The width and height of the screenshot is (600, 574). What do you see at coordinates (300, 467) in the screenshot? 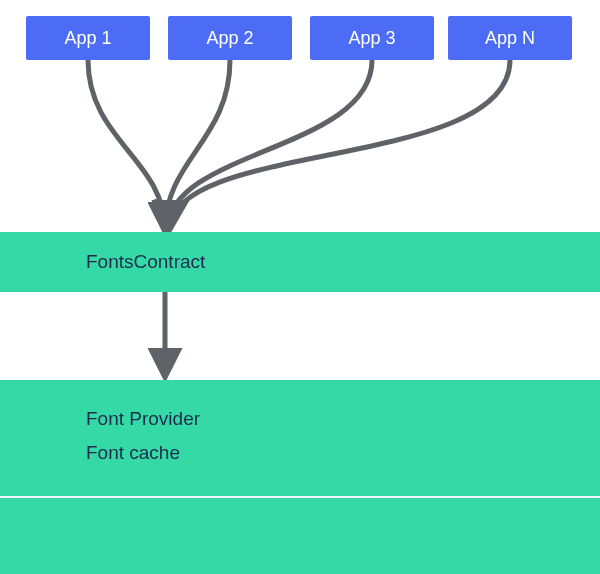
I see `layer-font-cache: Font cache` at bounding box center [300, 467].